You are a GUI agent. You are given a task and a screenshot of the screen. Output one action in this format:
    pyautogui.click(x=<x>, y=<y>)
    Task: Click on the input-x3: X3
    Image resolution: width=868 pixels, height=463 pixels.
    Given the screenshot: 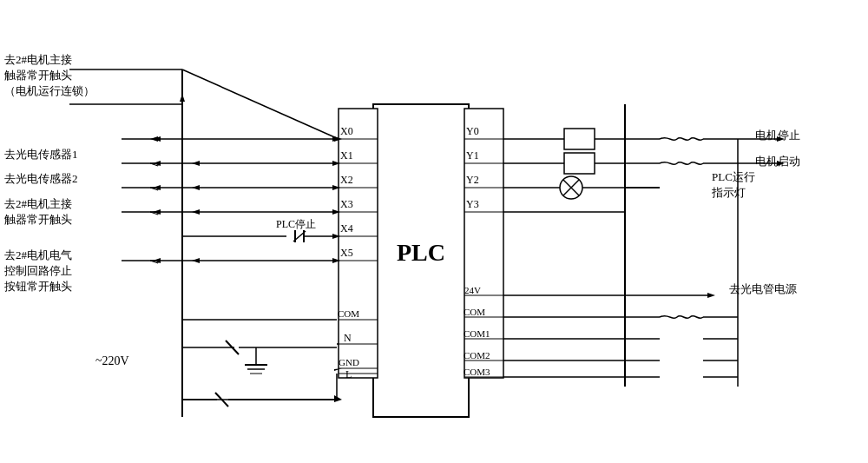 What is the action you would take?
    pyautogui.click(x=347, y=204)
    